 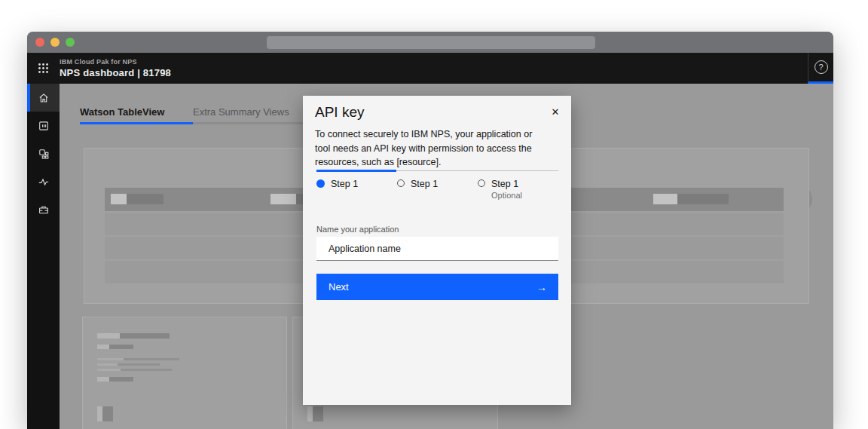 I want to click on browser-chrome, so click(x=430, y=42).